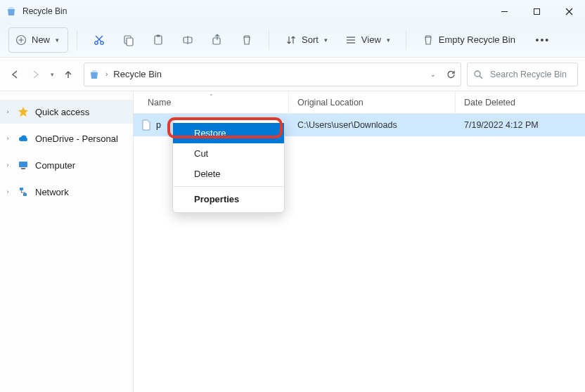 Image resolution: width=585 pixels, height=392 pixels. What do you see at coordinates (310, 39) in the screenshot?
I see `sort-button-label: Sort` at bounding box center [310, 39].